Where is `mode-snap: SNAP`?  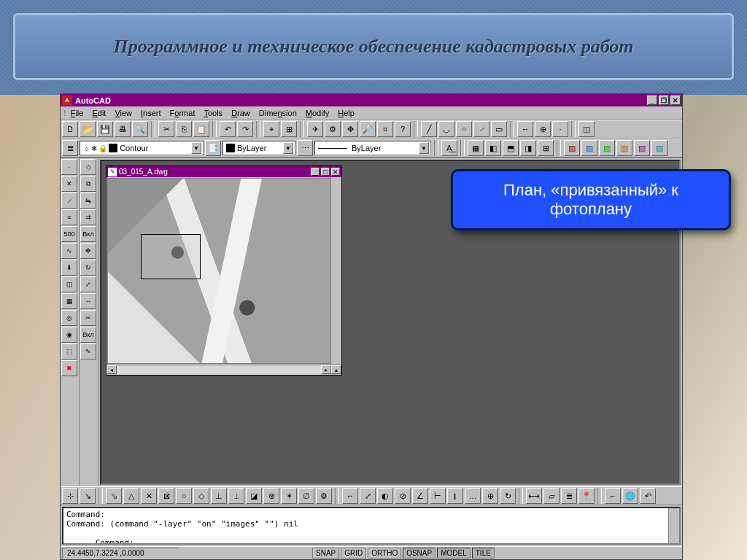 mode-snap: SNAP is located at coordinates (325, 553).